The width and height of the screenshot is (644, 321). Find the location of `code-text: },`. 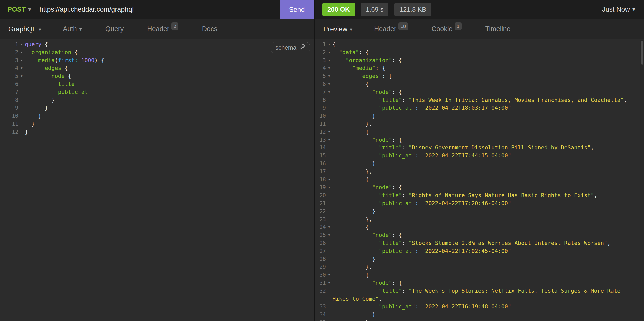

code-text: }, is located at coordinates (488, 267).